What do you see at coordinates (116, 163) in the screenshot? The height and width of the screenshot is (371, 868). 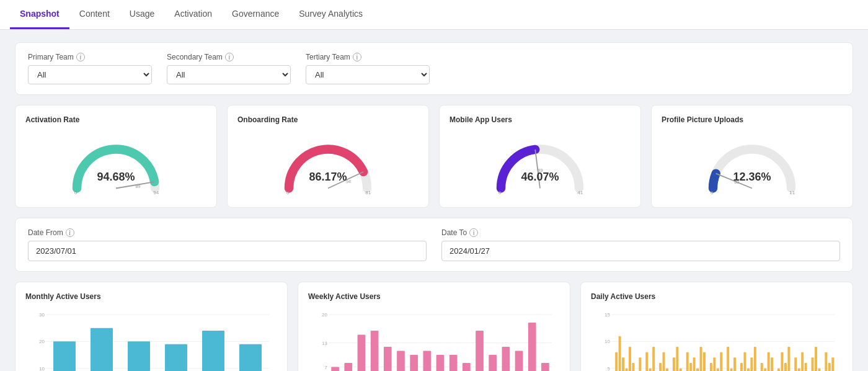 I see `gauge-svg-0: 09489` at bounding box center [116, 163].